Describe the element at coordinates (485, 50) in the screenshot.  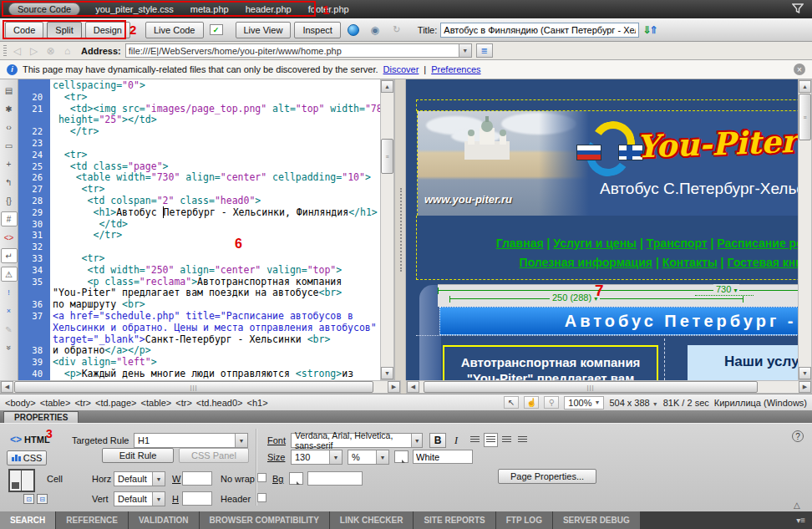
I see `view-options-icon: ≣` at that location.